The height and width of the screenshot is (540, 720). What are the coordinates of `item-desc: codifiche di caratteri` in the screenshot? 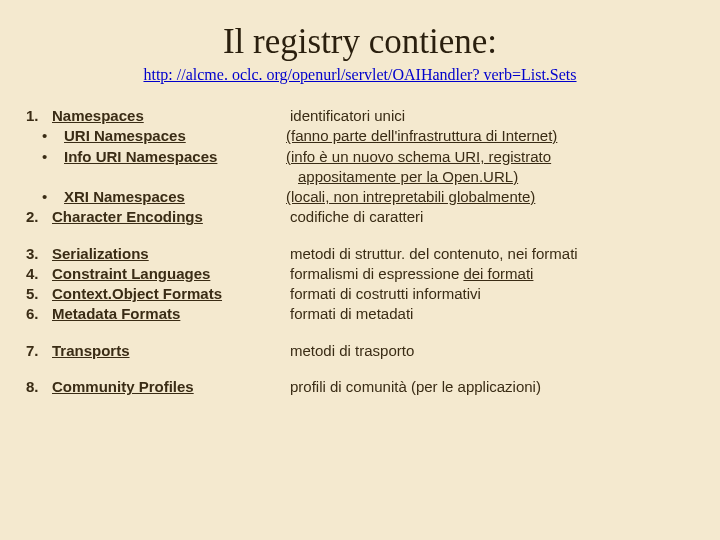 It's located at (492, 217).